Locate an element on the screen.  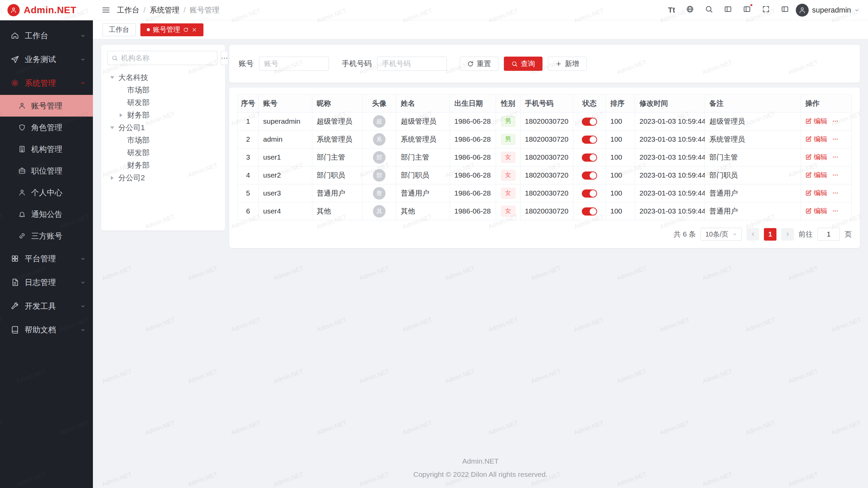
tree-node-大名科技: 大名科技 is located at coordinates (163, 77).